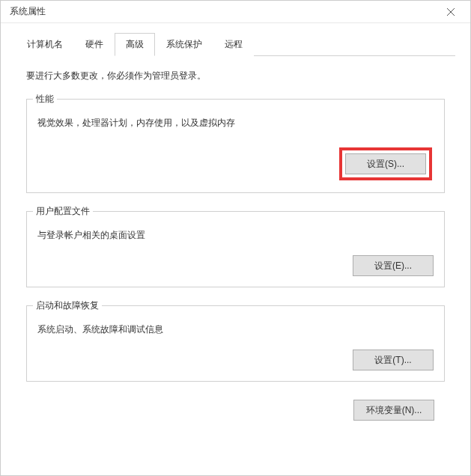 This screenshot has width=471, height=476. Describe the element at coordinates (135, 45) in the screenshot. I see `tab-advanced: 高级` at that location.